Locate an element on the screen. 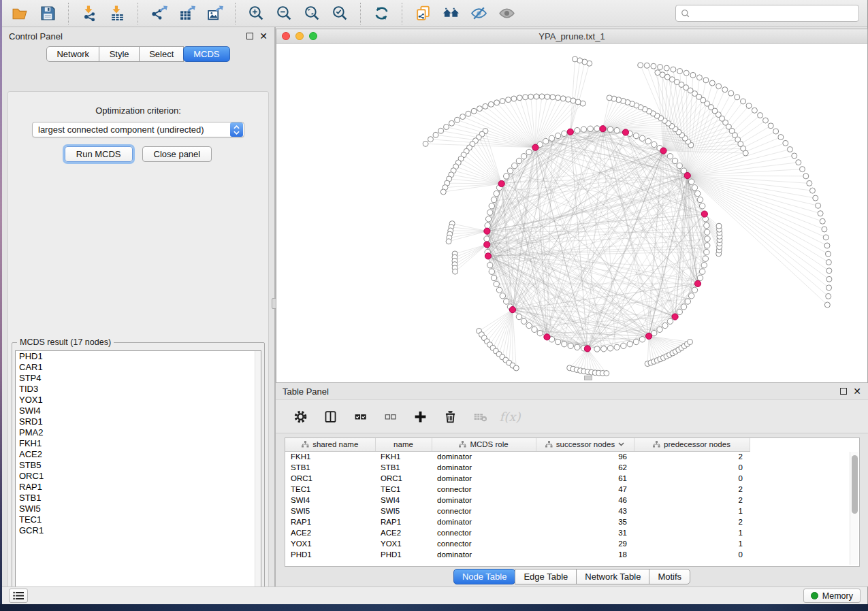 Image resolution: width=868 pixels, height=611 pixels. column-header-MCDS-role: MCDS role is located at coordinates (483, 445).